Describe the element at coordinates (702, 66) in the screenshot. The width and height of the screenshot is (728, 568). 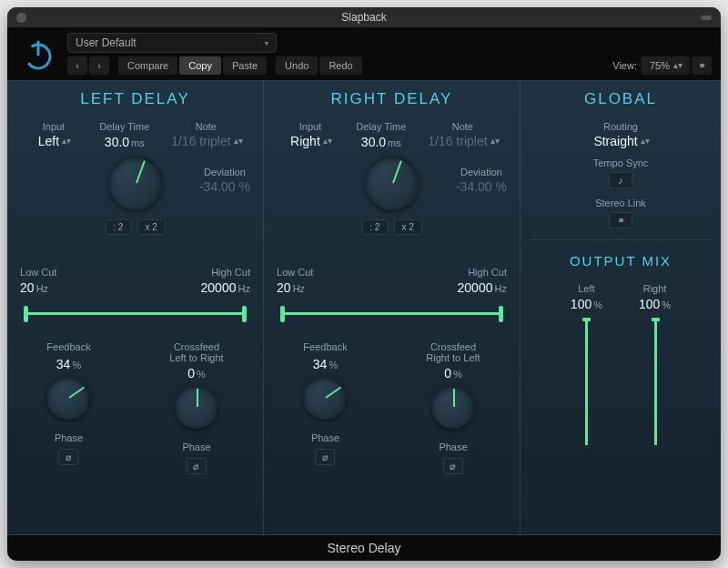
I see `link-button: ⚭` at that location.